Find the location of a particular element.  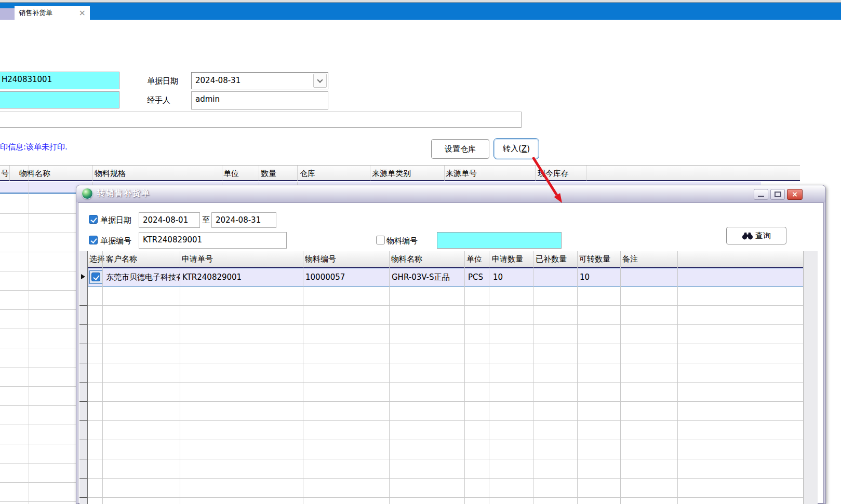

doc-date-combobox: 2024-08-31 is located at coordinates (260, 81).